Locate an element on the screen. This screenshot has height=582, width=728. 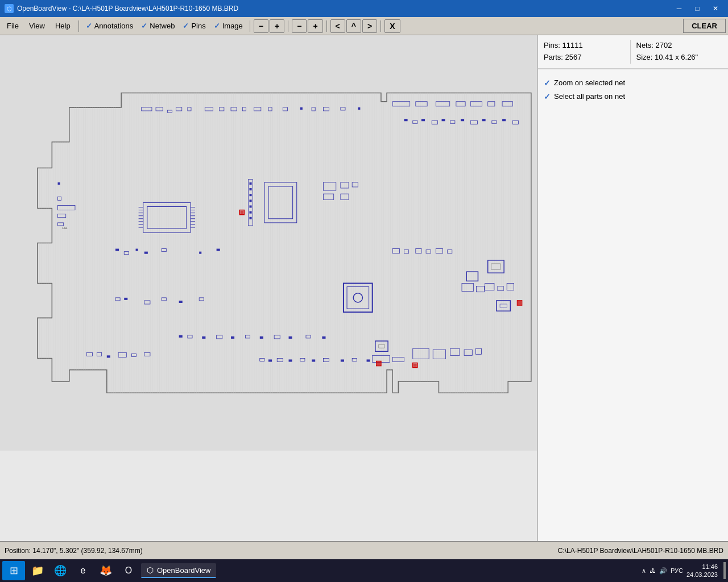
titlebar: ⬡ OpenBoardView - C:\LA-H501P Boardview\… is located at coordinates (364, 9).